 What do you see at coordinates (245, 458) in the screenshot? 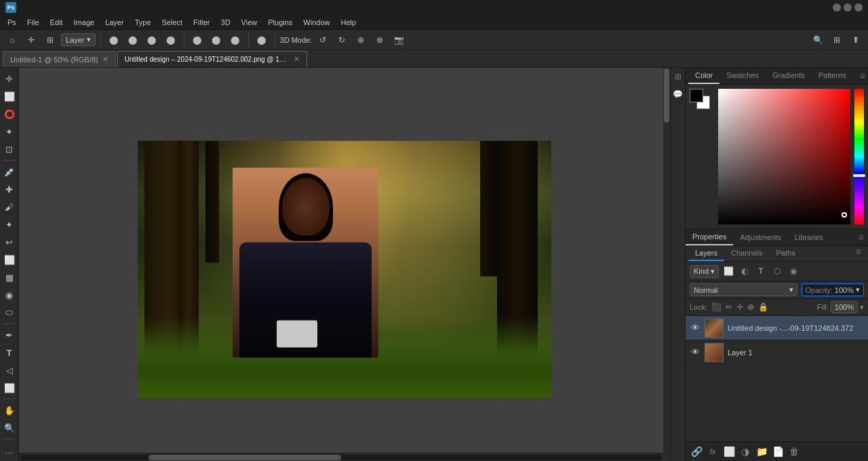
I see `hscroll-thumb` at bounding box center [245, 458].